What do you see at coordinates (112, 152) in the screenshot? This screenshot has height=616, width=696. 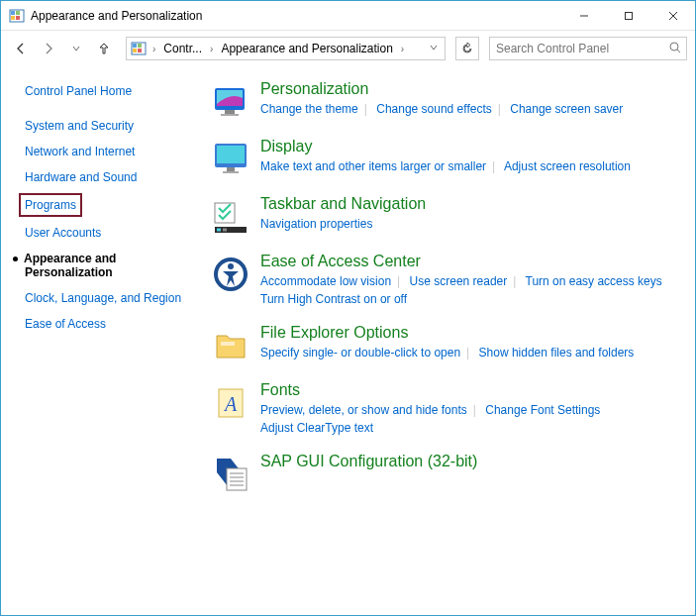 I see `sidebar-item-network-internet: Network and Internet` at bounding box center [112, 152].